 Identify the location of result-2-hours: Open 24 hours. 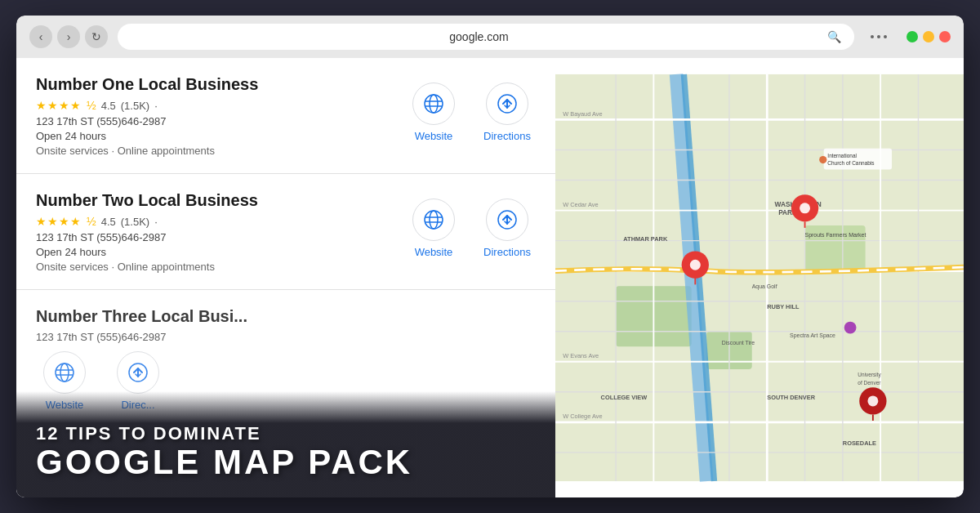
(214, 252).